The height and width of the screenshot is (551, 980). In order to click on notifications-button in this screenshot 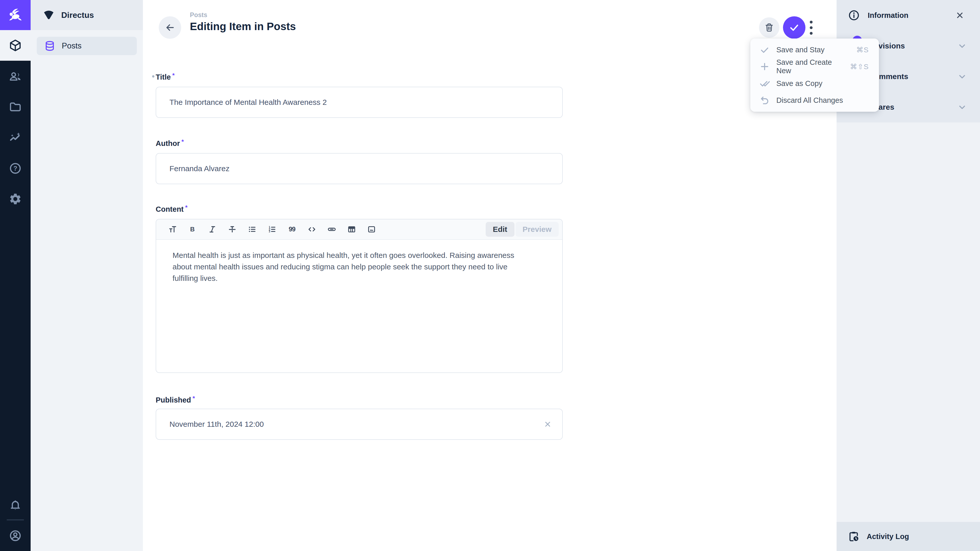, I will do `click(15, 505)`.